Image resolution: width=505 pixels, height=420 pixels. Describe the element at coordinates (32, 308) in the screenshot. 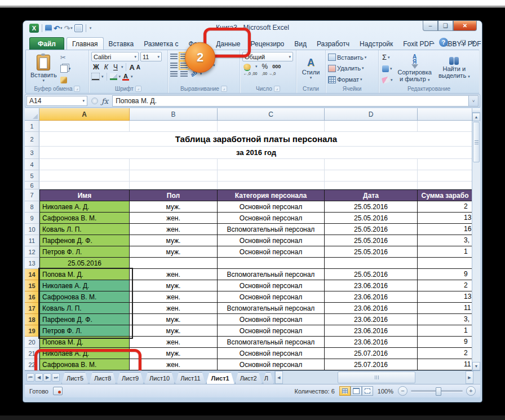

I see `row-header-17: 17` at that location.